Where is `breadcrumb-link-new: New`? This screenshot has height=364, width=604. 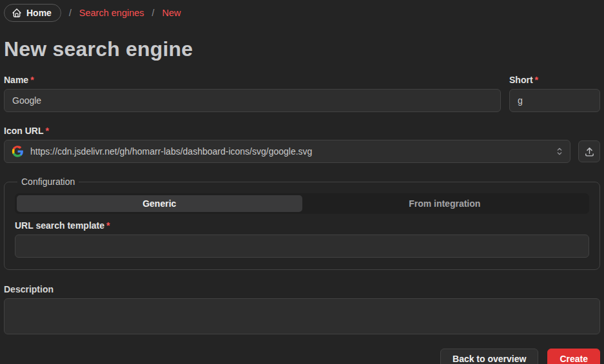
breadcrumb-link-new: New is located at coordinates (171, 13).